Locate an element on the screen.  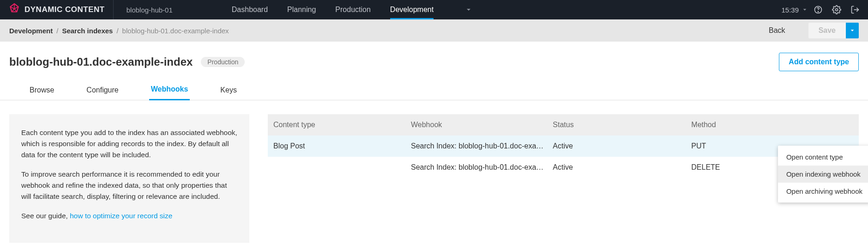
table-row: Search Index: bloblog-hub-01.doc-exa… Ac… is located at coordinates (563, 167).